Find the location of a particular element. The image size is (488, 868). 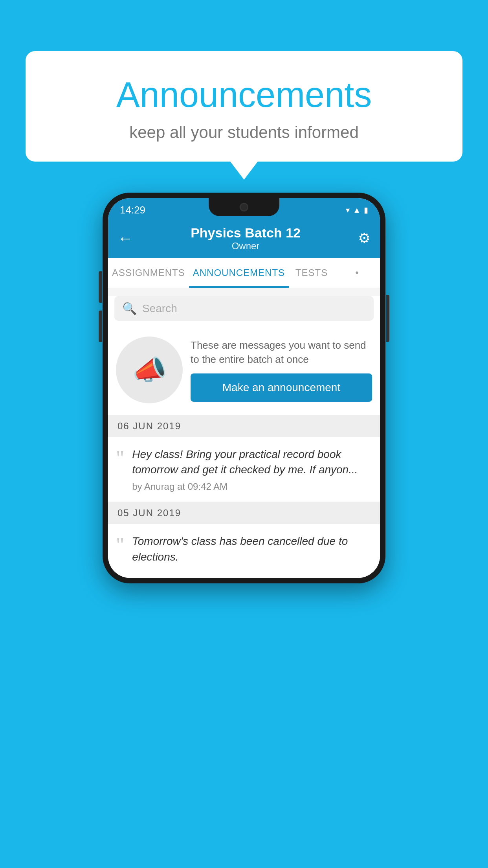

phone-btn-volume-up is located at coordinates (100, 287).